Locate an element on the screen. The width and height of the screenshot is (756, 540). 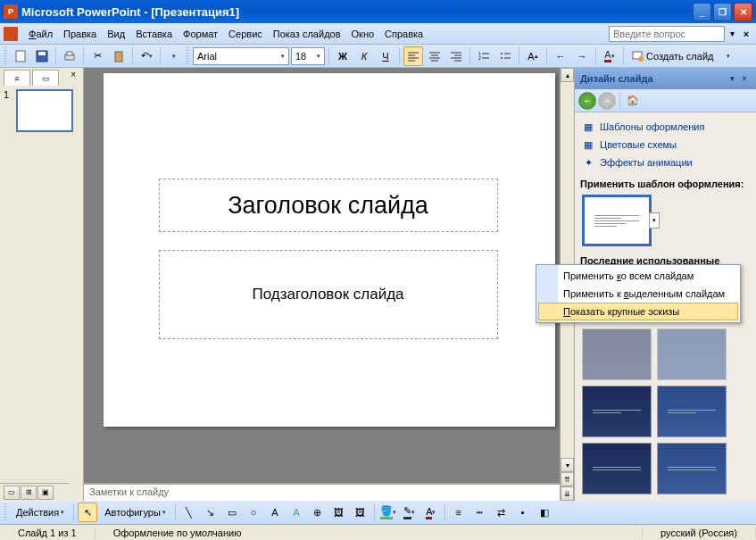
save-button is located at coordinates (42, 56).